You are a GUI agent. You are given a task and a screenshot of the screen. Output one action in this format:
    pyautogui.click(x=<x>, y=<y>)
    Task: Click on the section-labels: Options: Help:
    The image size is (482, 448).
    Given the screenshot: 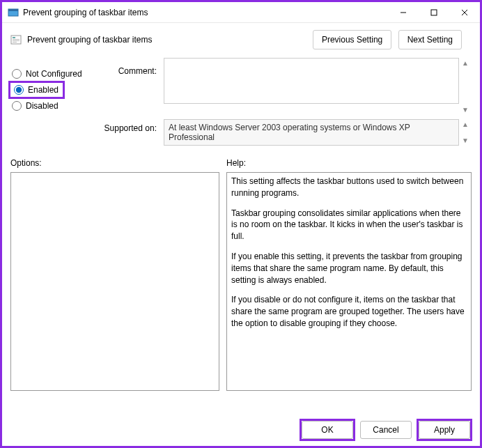 What is the action you would take?
    pyautogui.click(x=241, y=160)
    